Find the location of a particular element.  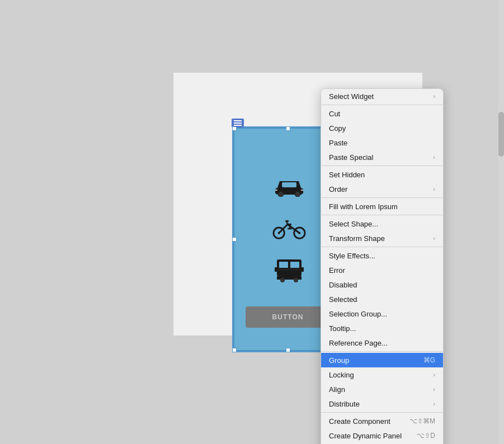

menu-item-create-dynamic-panel: Create Dynamic Panel ⌥⇧D is located at coordinates (382, 436).